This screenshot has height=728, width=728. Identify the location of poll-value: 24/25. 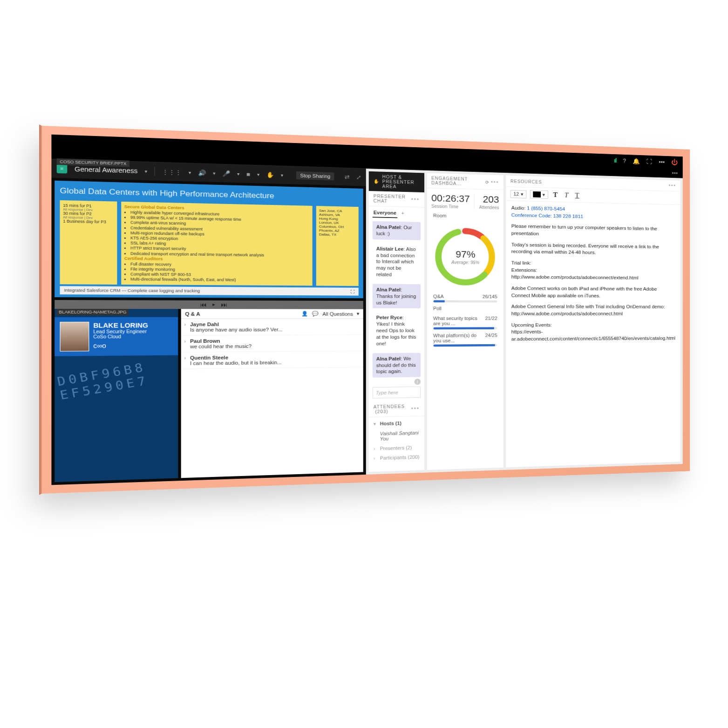
(491, 338).